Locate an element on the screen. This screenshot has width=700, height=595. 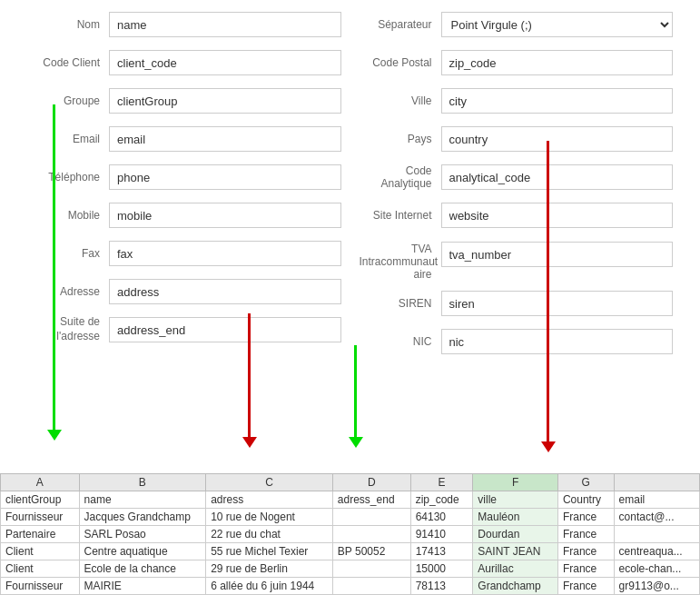
form-row-code-postal: Code Postal is located at coordinates (517, 63).